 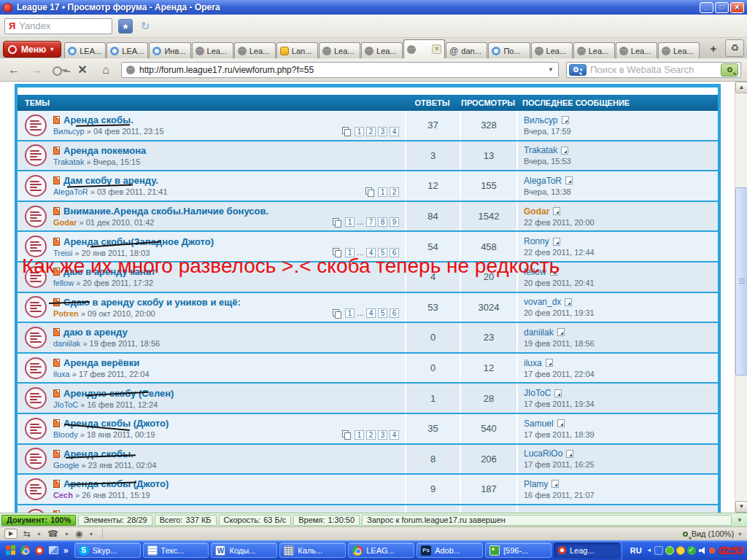 What do you see at coordinates (371, 222) in the screenshot?
I see `page-number-link: 7` at bounding box center [371, 222].